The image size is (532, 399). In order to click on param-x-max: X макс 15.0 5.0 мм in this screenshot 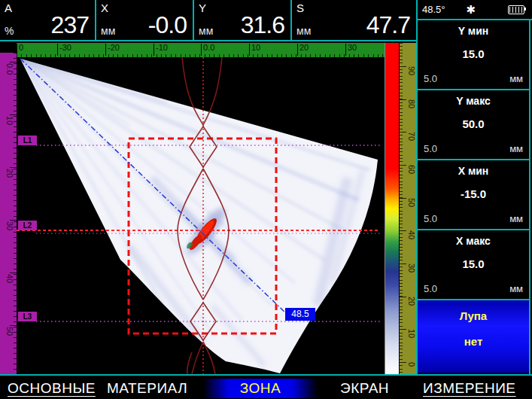, I will do `click(473, 265)`.